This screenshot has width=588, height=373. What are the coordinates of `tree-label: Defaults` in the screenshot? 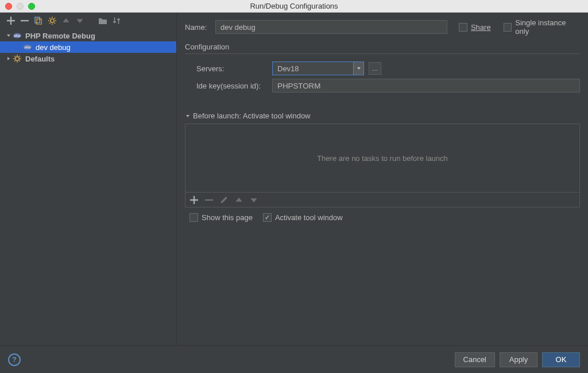 It's located at (40, 59).